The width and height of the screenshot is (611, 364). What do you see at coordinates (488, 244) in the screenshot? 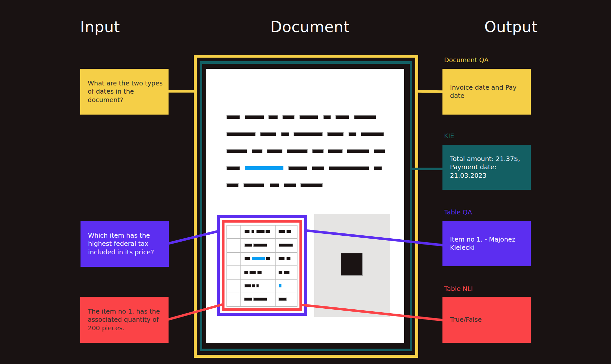
I see `output-box-table-qa-text: Item no 1. - Majonez Kielecki` at bounding box center [488, 244].